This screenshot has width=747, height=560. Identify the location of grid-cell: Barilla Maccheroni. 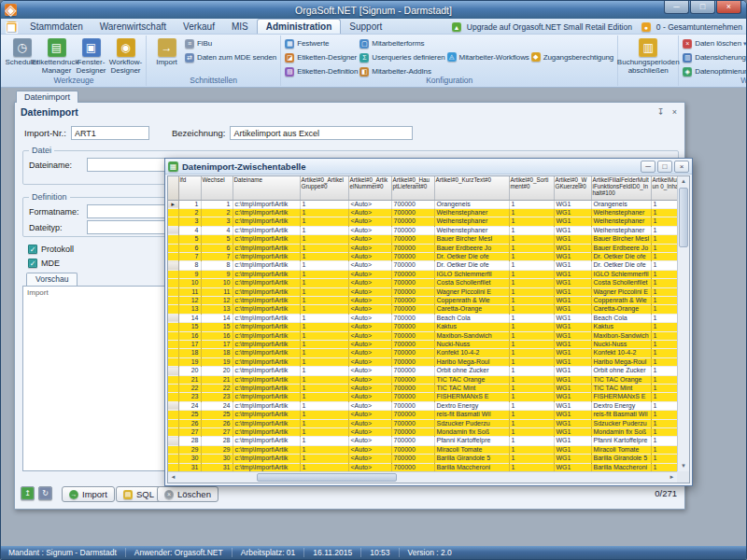
(621, 467).